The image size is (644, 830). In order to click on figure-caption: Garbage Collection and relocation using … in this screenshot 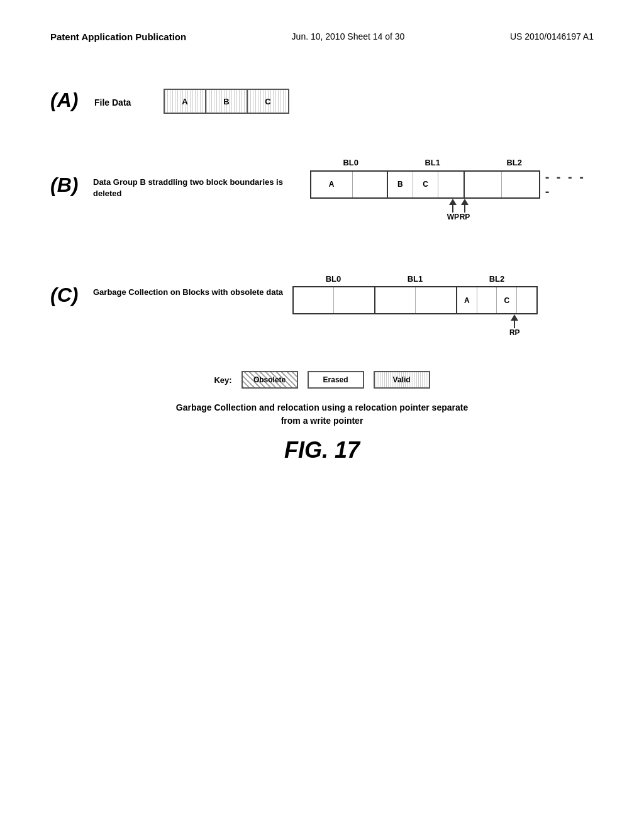, I will do `click(322, 414)`.